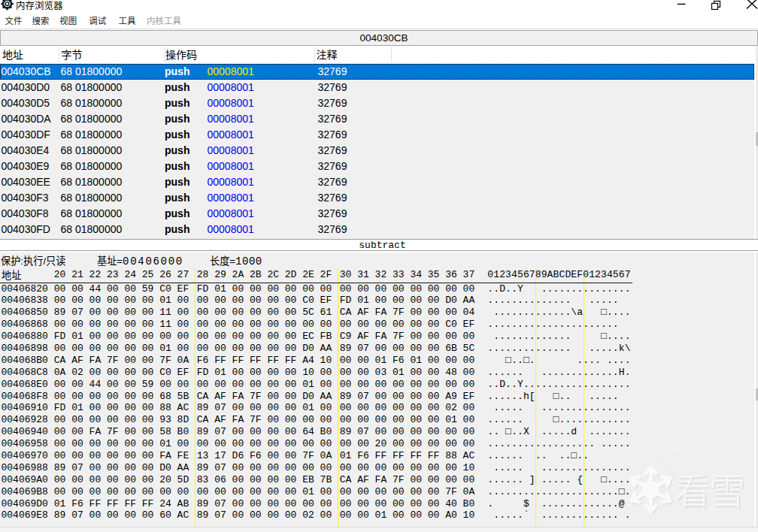  Describe the element at coordinates (25, 373) in the screenshot. I see `hex-address: 004068C8` at that location.